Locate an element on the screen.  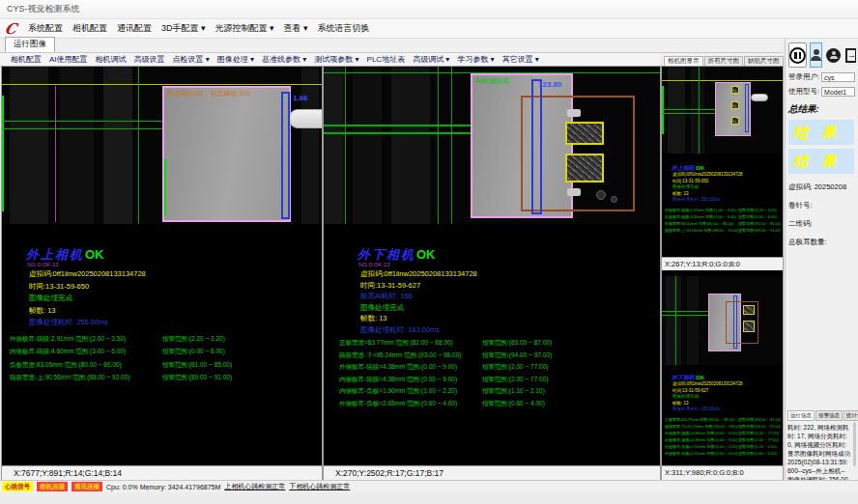
baseline-yellow-line is located at coordinates (162, 85).